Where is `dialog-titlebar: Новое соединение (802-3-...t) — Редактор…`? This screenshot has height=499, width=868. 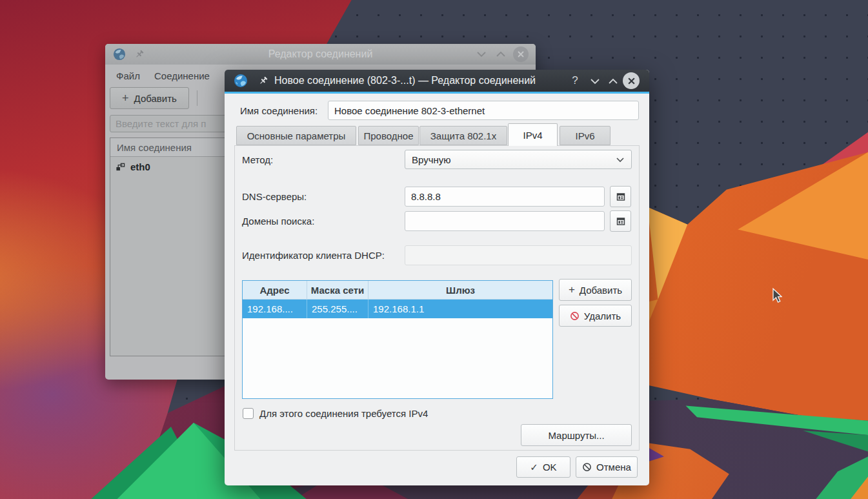
dialog-titlebar: Новое соединение (802-3-...t) — Редактор… is located at coordinates (437, 81).